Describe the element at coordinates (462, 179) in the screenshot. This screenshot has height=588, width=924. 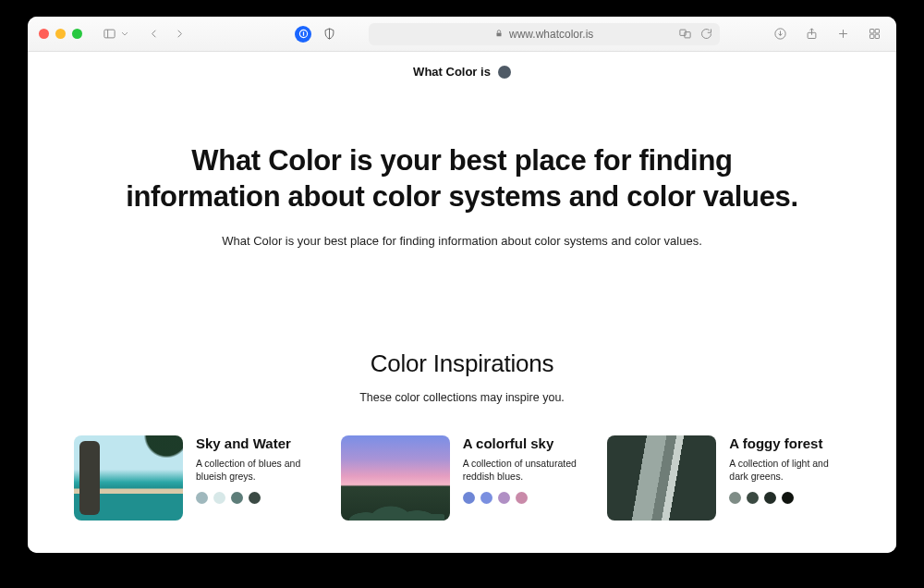
I see `hero-headline: What Color is your best place for findin…` at that location.